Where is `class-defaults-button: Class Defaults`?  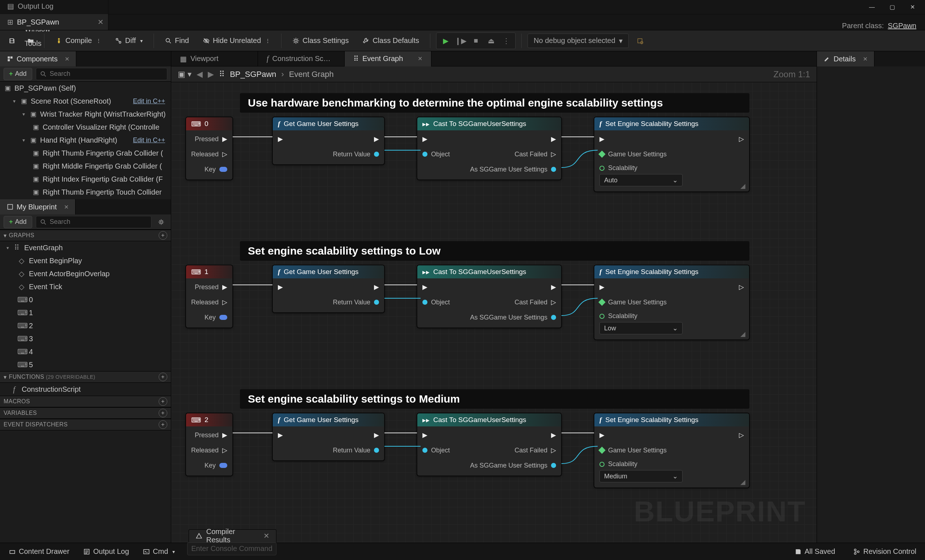
class-defaults-button: Class Defaults is located at coordinates (391, 41).